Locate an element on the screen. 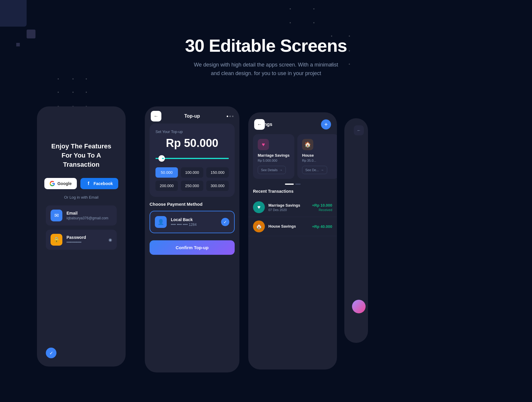 The height and width of the screenshot is (402, 532). topup-btn-area: Confirm Top-up is located at coordinates (192, 248).